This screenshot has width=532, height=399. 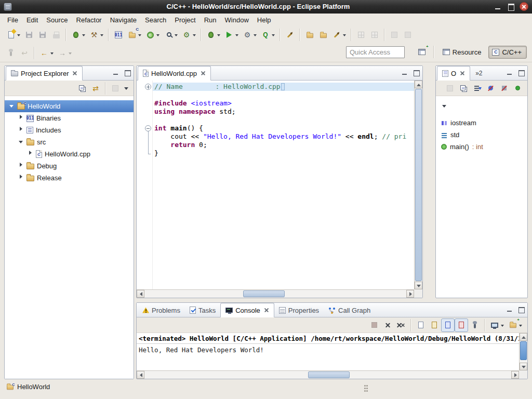 I want to click on statusbar-grip, so click(x=365, y=385).